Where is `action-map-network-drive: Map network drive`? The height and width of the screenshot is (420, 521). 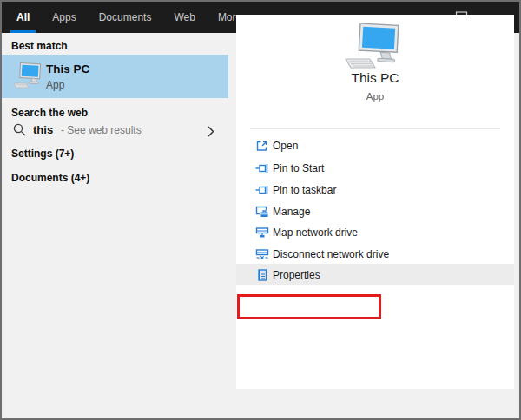
action-map-network-drive: Map network drive is located at coordinates (375, 233).